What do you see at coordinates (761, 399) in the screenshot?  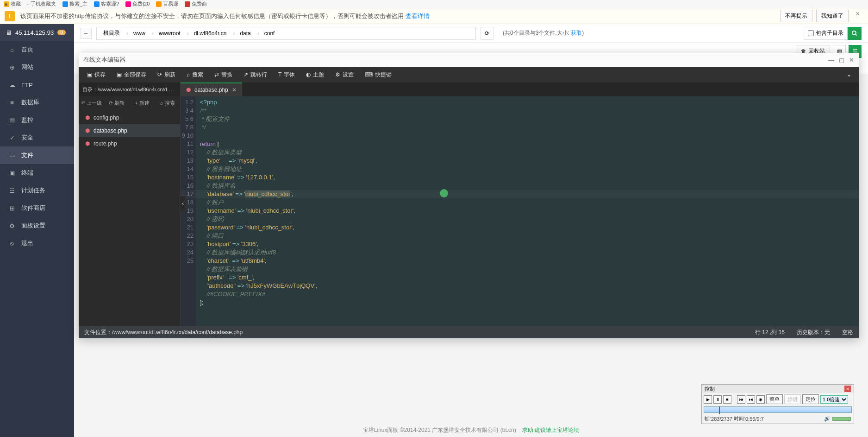 I see `snapshot-button: ◉` at bounding box center [761, 399].